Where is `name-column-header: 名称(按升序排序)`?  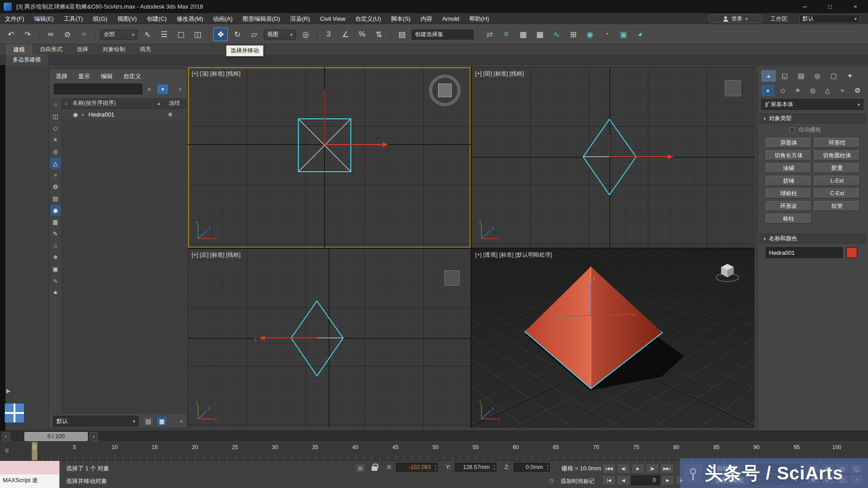 name-column-header: 名称(按升序排序) is located at coordinates (94, 103).